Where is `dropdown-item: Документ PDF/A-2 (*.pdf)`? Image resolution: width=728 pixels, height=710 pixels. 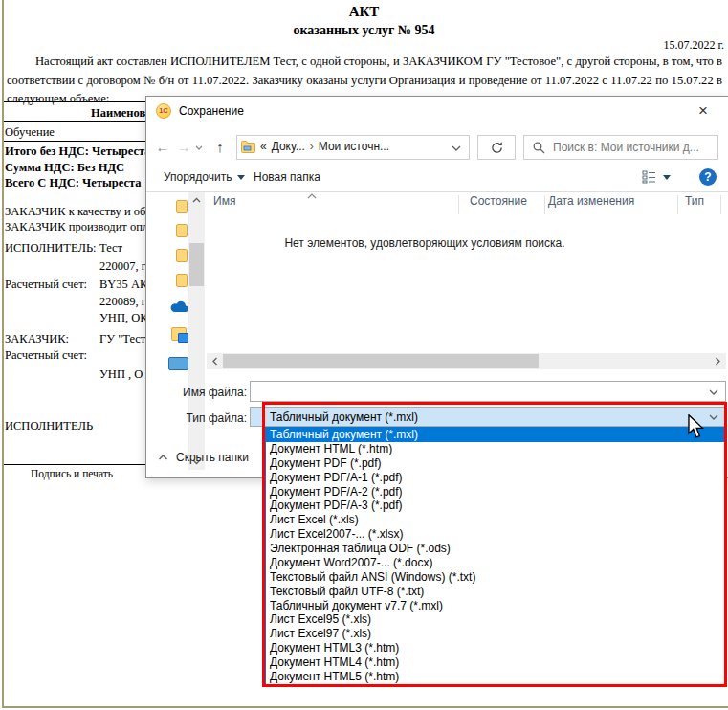 dropdown-item: Документ PDF/A-2 (*.pdf) is located at coordinates (496, 492).